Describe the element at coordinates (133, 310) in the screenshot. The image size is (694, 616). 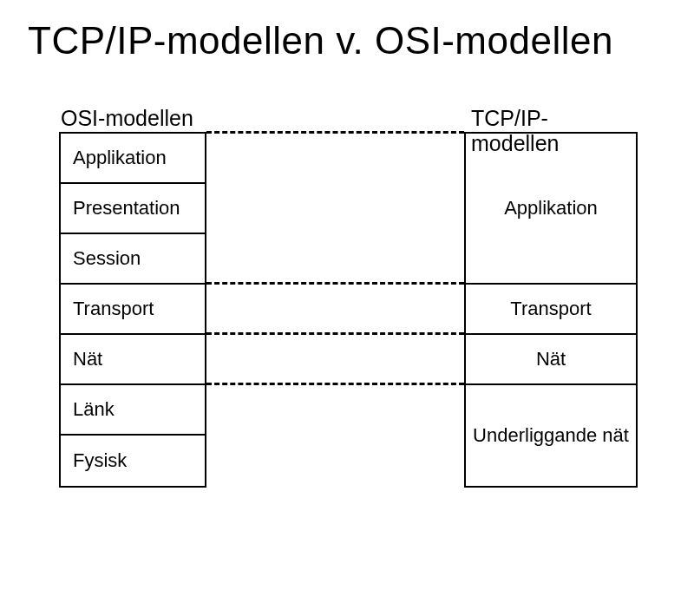
I see `osi-column: OSI-modellen Applikation Presentation Se…` at that location.